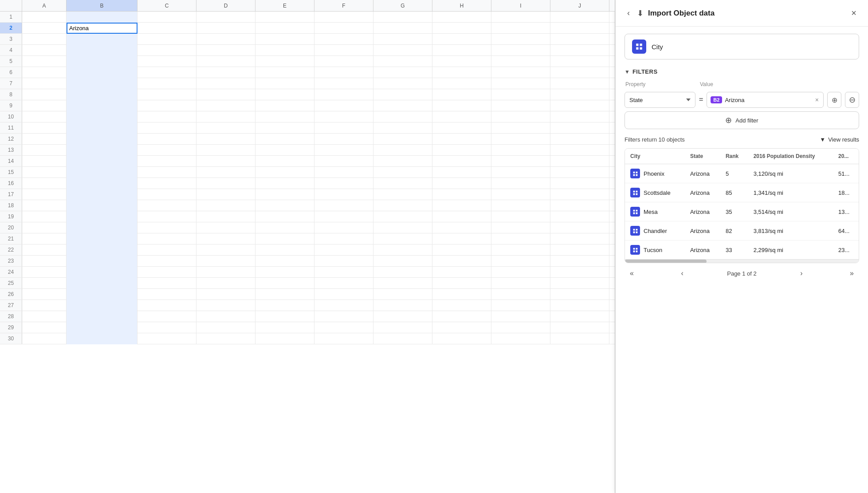 The image size is (868, 493). Describe the element at coordinates (462, 261) in the screenshot. I see `cell-h23` at that location.